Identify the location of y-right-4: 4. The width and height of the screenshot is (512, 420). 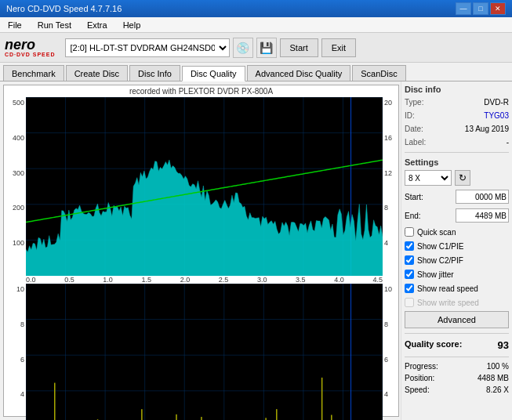
(391, 243).